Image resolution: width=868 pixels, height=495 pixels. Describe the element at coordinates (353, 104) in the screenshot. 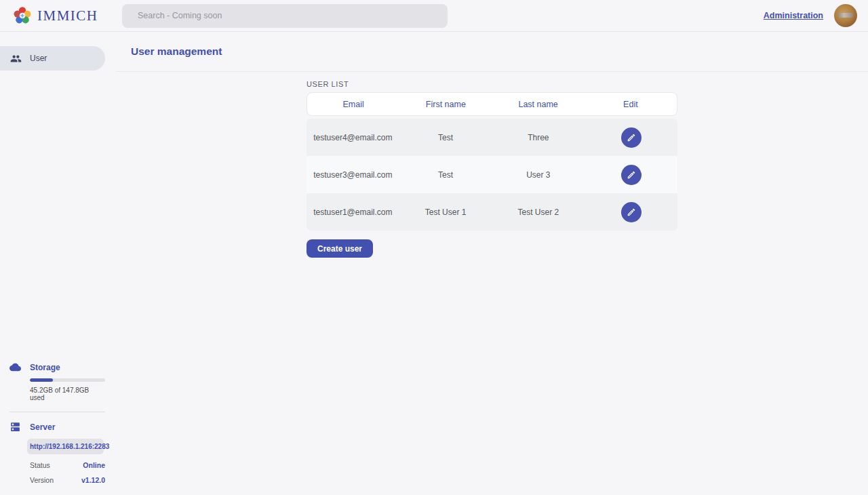

I see `column-header-email: Email` at that location.